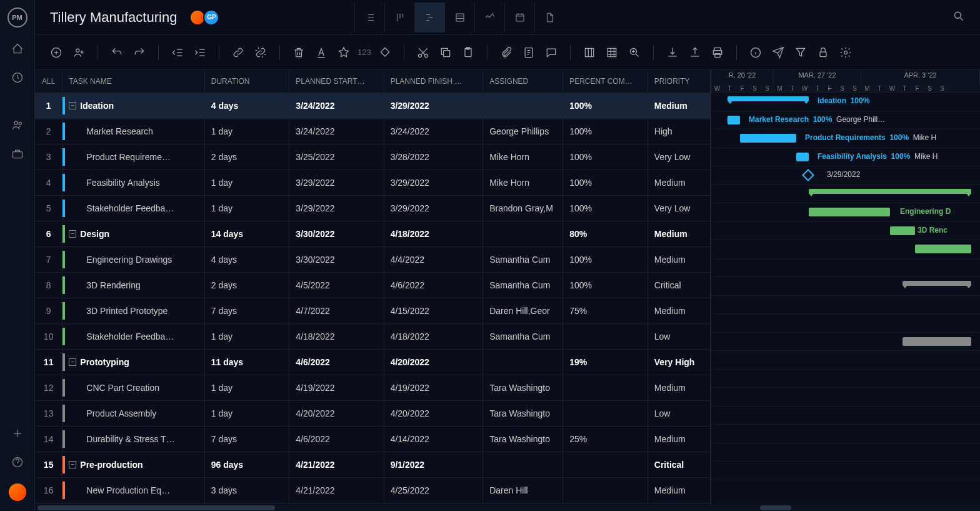  I want to click on add-task-icon, so click(56, 53).